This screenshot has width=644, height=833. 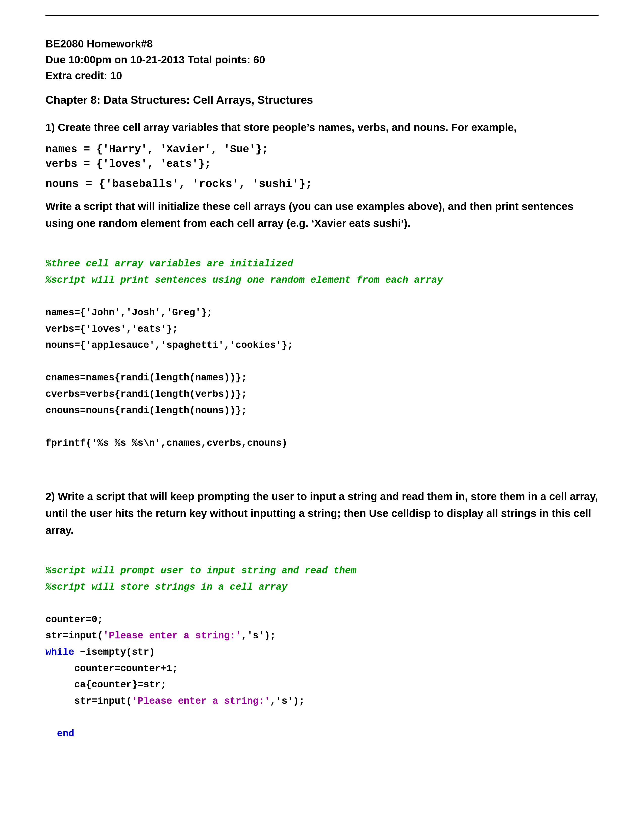 I want to click on top-divider, so click(x=322, y=15).